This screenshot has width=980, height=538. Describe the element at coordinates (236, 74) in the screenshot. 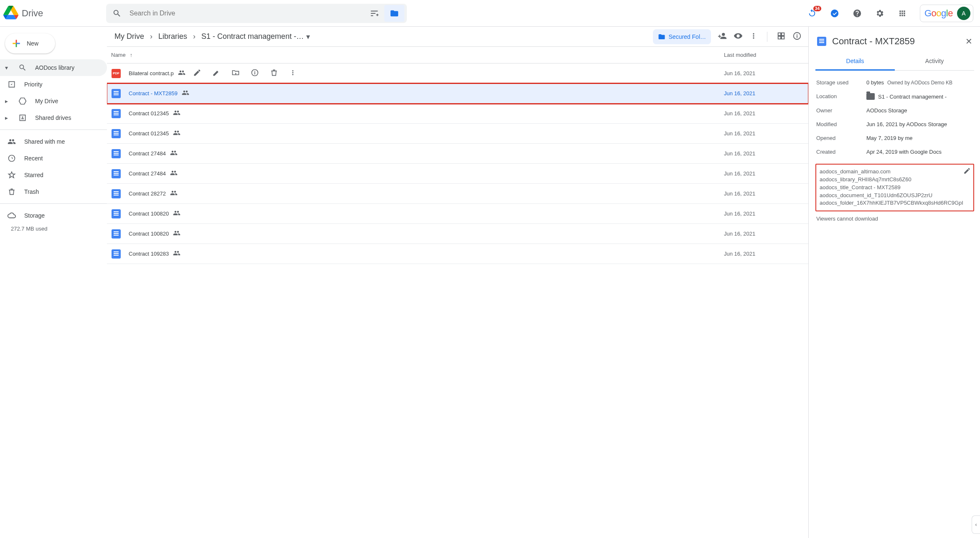

I see `move-to-icon` at that location.